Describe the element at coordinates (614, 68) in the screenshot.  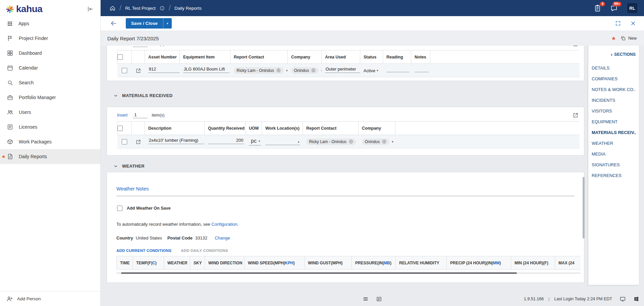
I see `section-link-details: DETAILS` at that location.